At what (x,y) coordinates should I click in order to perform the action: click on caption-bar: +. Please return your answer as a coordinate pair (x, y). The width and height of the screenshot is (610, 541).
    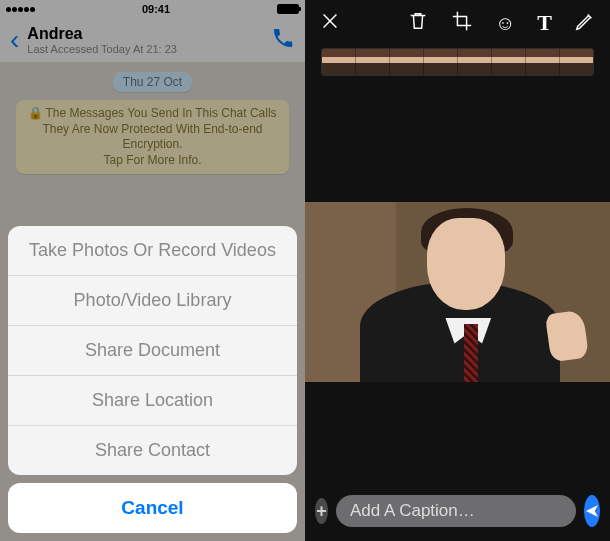
    Looking at the image, I should click on (458, 513).